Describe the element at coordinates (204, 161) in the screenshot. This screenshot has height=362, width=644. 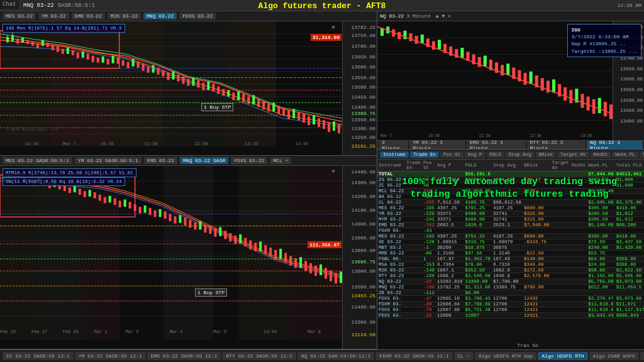
I see `tab-bot-mnq: MNQ 03-22 SASR` at that location.